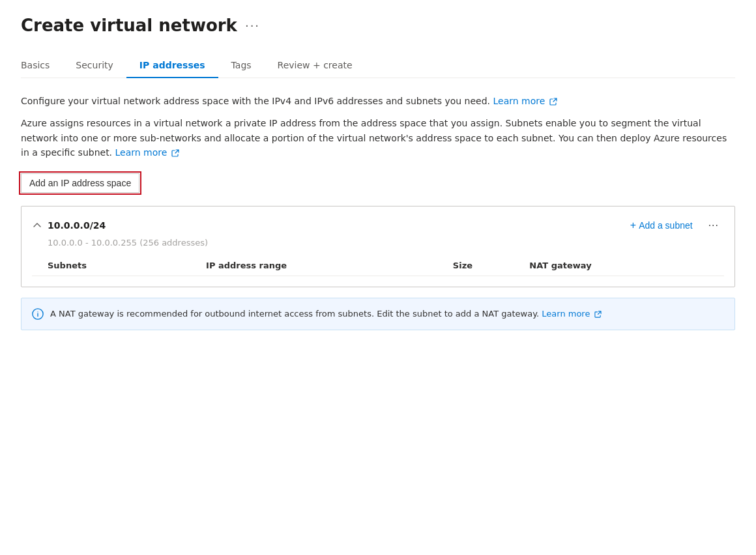 The width and height of the screenshot is (756, 555). Describe the element at coordinates (378, 266) in the screenshot. I see `subnets-table: Subnets IP address range Size NAT gatewa…` at that location.